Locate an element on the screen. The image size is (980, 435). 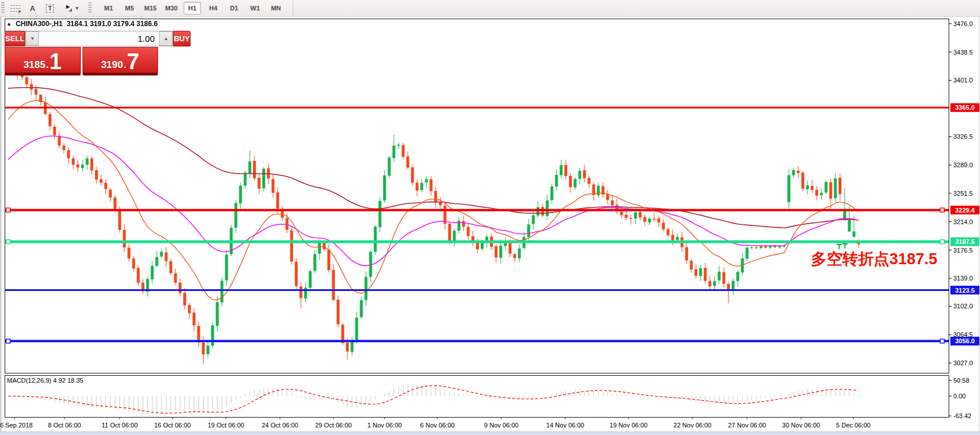
date-tick-label: 27 Nov 06:00 is located at coordinates (747, 425).